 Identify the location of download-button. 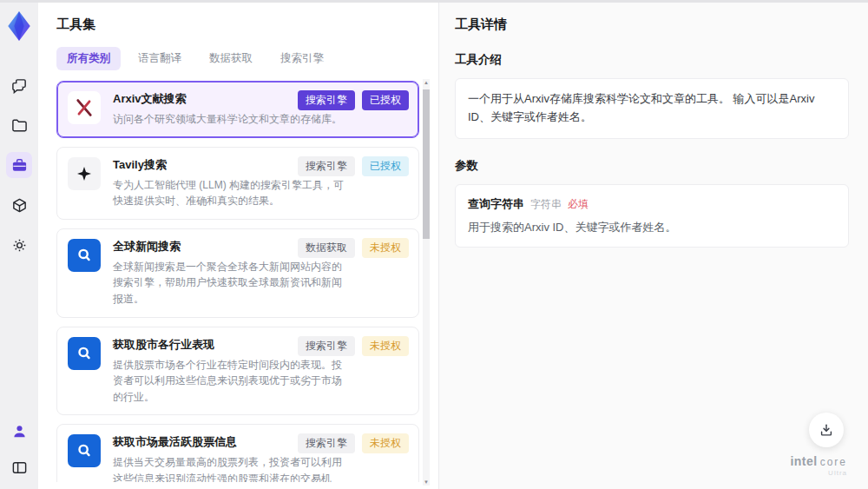
(826, 430).